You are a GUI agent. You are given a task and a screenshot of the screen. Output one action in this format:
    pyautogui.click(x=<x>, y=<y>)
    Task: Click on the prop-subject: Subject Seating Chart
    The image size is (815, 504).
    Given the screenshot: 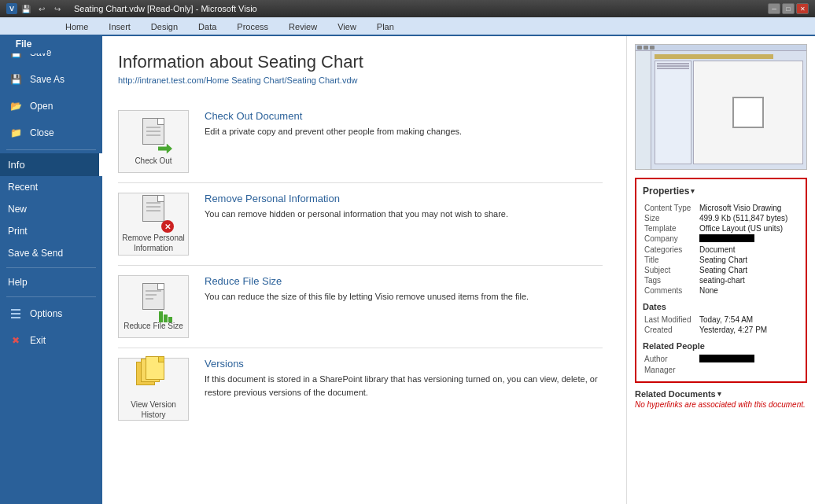 What is the action you would take?
    pyautogui.click(x=721, y=270)
    